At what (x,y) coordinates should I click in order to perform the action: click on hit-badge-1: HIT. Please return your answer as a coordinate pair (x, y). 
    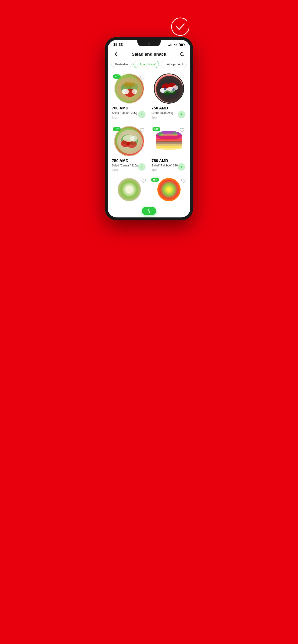
    Looking at the image, I should click on (117, 76).